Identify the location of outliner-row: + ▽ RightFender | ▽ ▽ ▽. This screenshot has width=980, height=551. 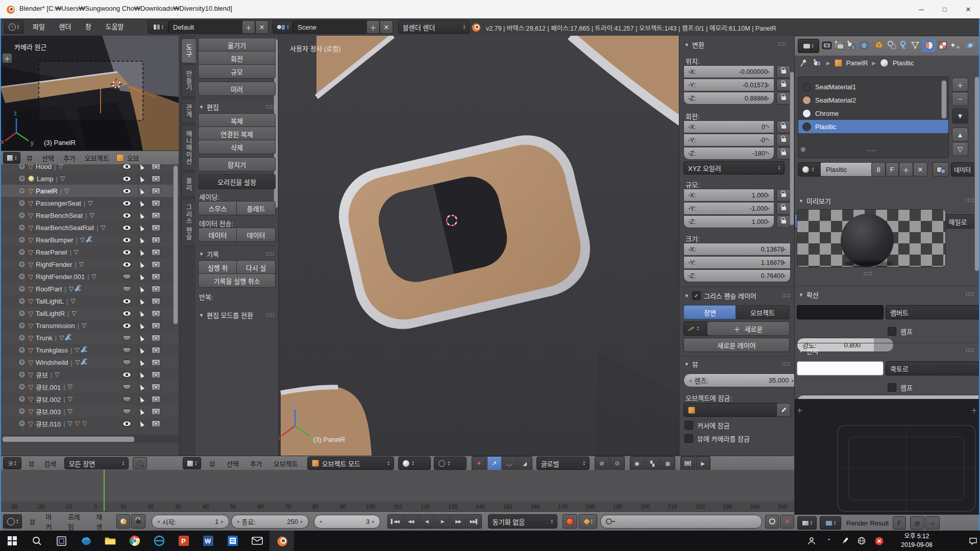
(89, 264).